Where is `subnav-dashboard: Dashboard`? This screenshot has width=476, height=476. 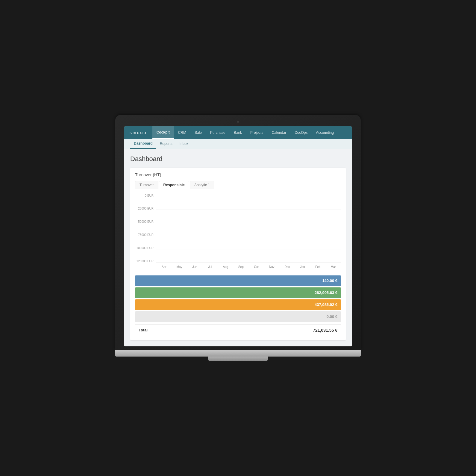
subnav-dashboard: Dashboard is located at coordinates (143, 144).